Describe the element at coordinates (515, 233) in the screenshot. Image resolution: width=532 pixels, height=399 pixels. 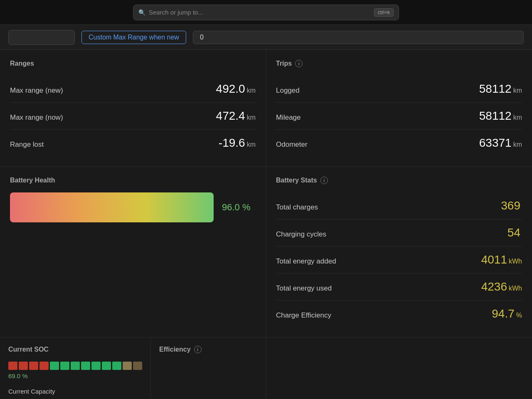
I see `stat-value-charging-cycles: 54` at that location.